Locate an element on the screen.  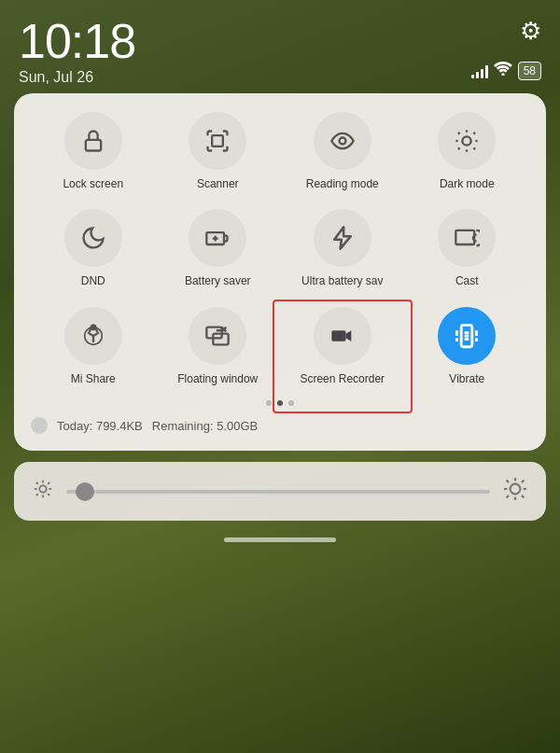
ultra-battery-icon-circle is located at coordinates (343, 238).